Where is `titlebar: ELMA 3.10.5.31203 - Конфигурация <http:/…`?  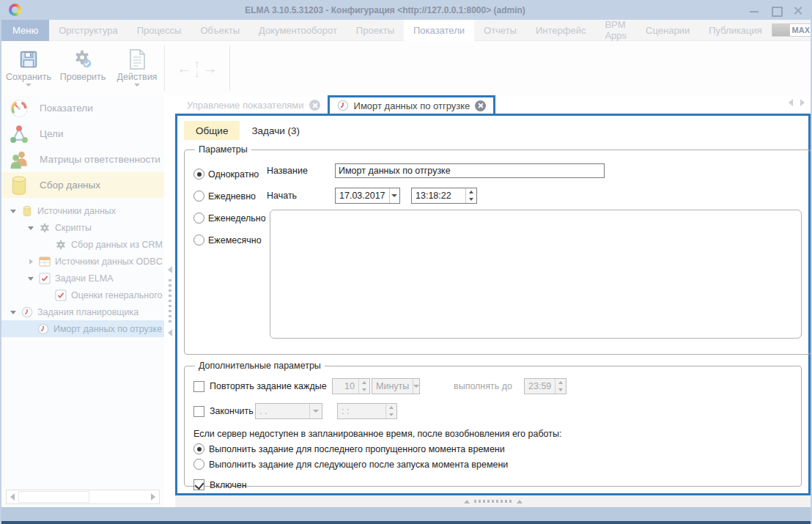 titlebar: ELMA 3.10.5.31203 - Конфигурация <http:/… is located at coordinates (406, 10).